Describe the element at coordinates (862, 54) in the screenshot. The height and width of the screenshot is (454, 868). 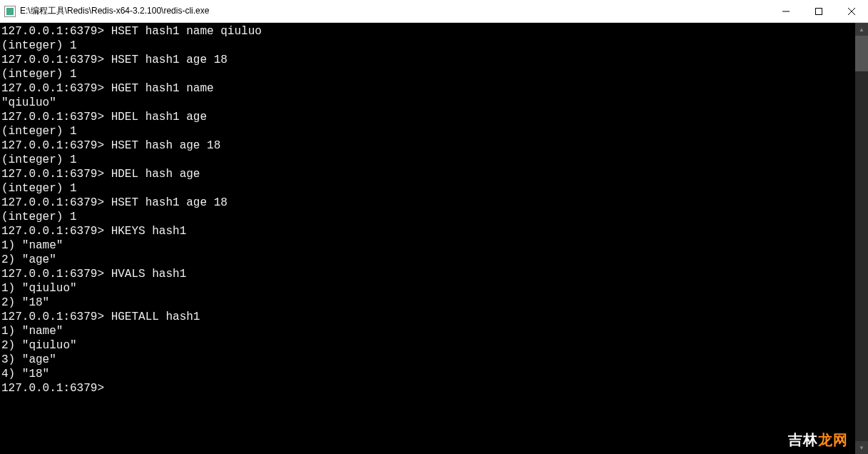
I see `scroll-thumb` at that location.